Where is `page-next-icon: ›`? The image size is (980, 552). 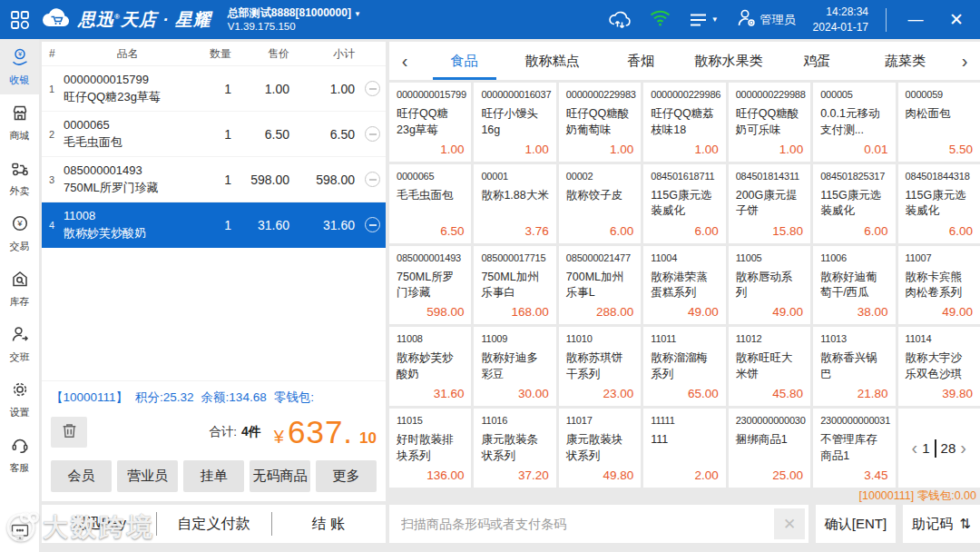 page-next-icon: › is located at coordinates (964, 448).